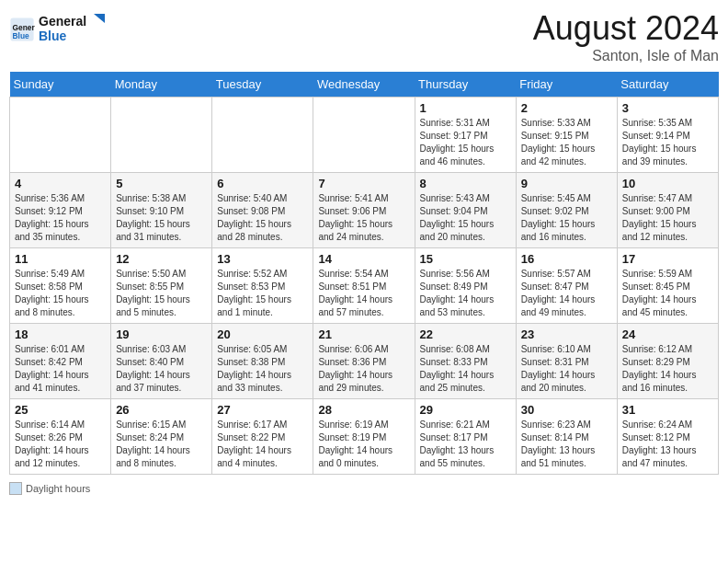 Image resolution: width=728 pixels, height=563 pixels. What do you see at coordinates (465, 437) in the screenshot?
I see `calendar-cell: 29Sunrise: 6:21 AM Sunset: 8:17 PM Dayli…` at bounding box center [465, 437].